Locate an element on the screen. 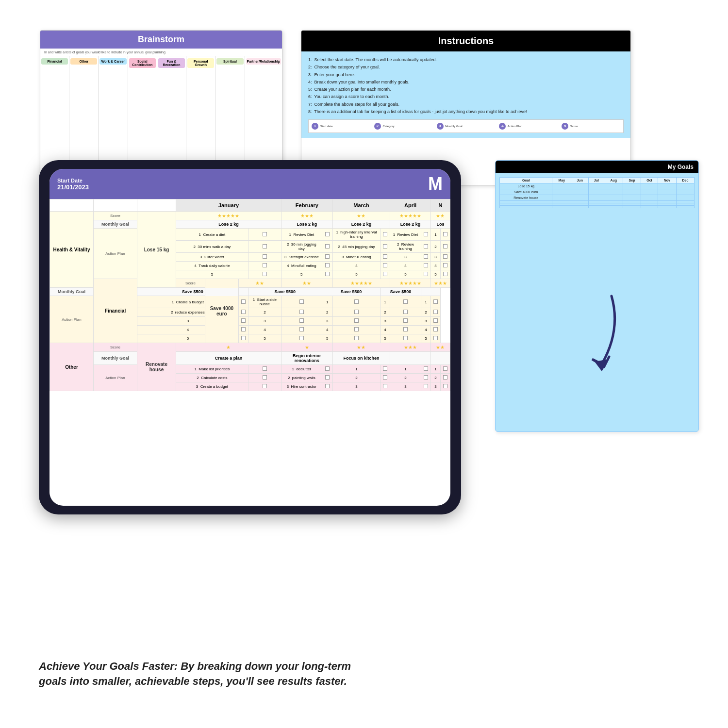 Image resolution: width=728 pixels, height=728 pixels. instruction-step-4: 4: Break down your goal into smaller mon… is located at coordinates (466, 83).